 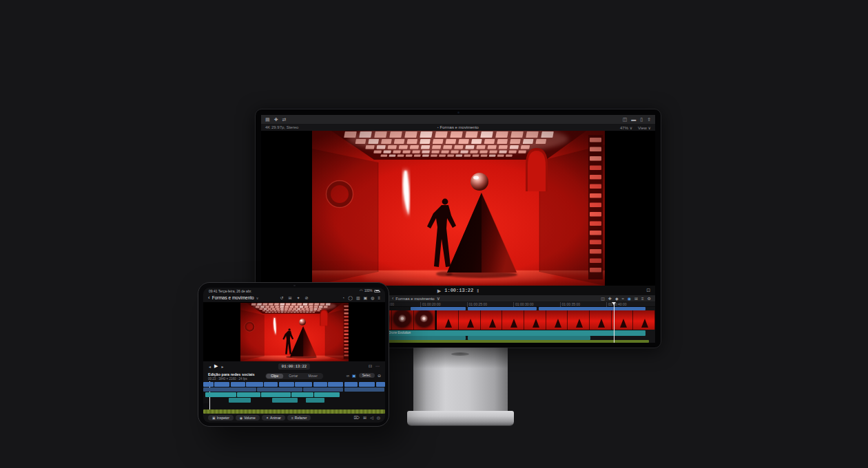 What do you see at coordinates (637, 299) in the screenshot?
I see `snapping-icon: ⊞` at bounding box center [637, 299].